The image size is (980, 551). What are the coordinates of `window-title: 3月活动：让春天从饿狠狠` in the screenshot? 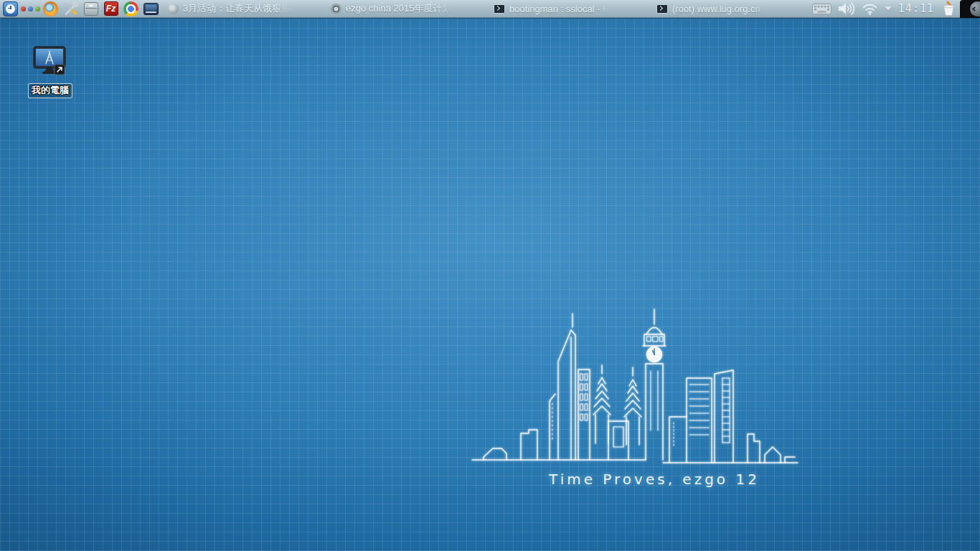 It's located at (237, 9).